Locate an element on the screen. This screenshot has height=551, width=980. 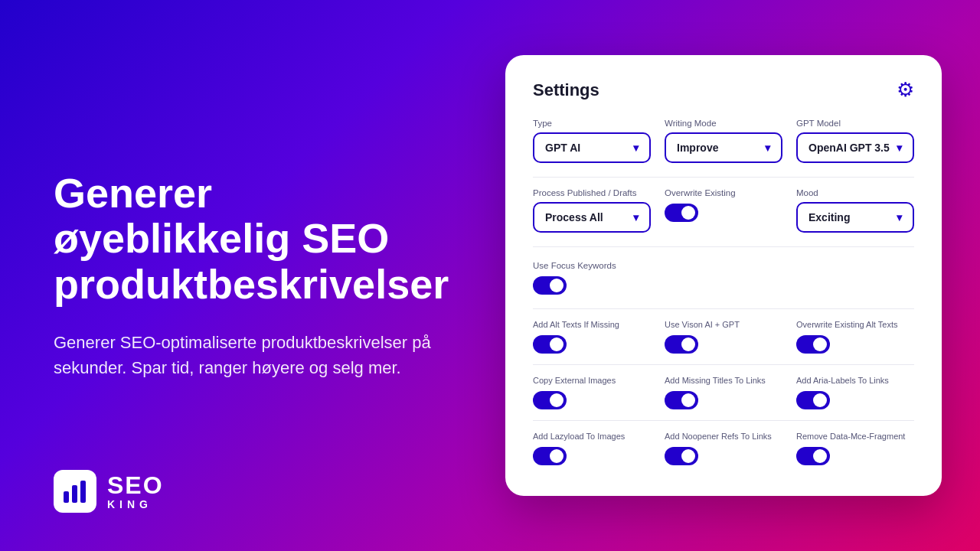
logo-king-text: KING is located at coordinates (136, 504).